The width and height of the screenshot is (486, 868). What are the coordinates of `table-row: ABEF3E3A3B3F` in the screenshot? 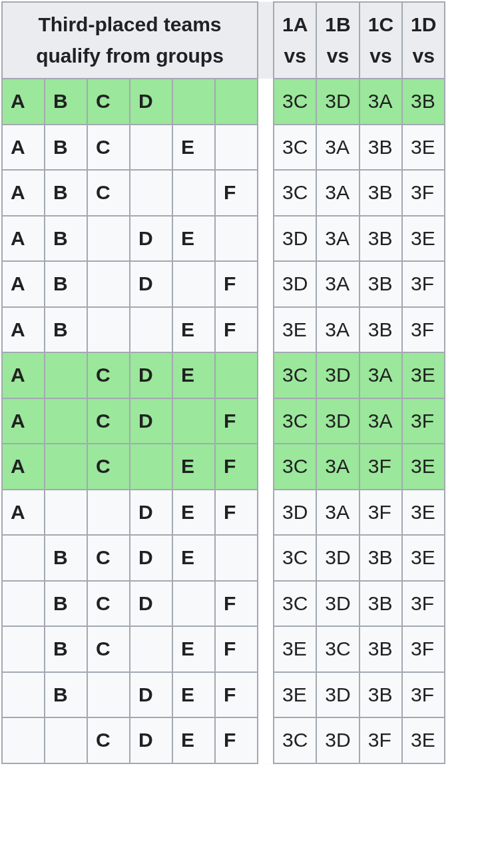 It's located at (224, 330).